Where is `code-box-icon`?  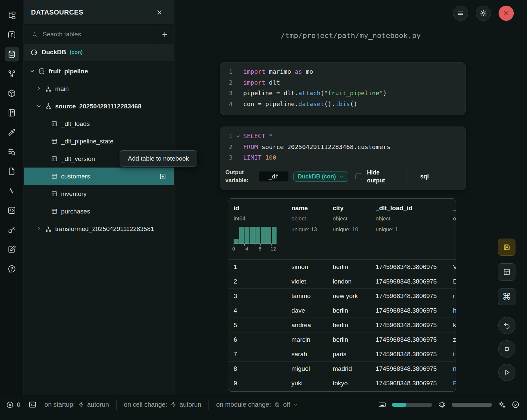 code-box-icon is located at coordinates (12, 210).